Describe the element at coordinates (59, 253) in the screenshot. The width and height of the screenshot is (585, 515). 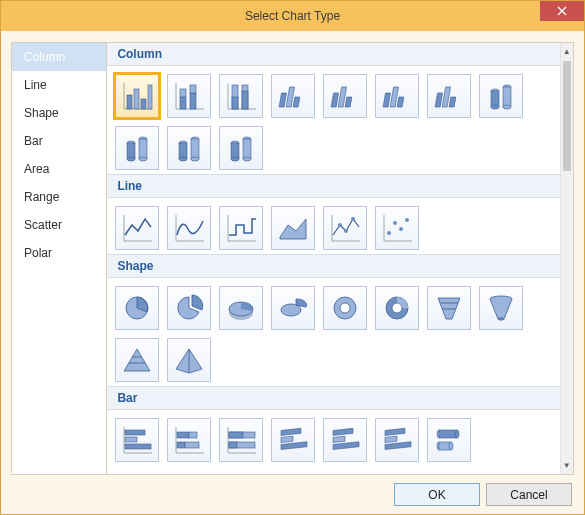
I see `sidebar-item-polar: Polar` at that location.